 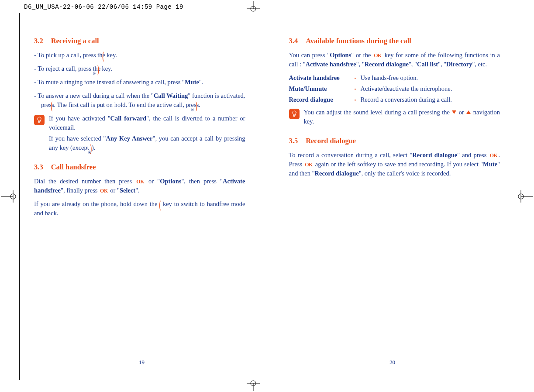 I want to click on end-key-icon: ), so click(x=91, y=148).